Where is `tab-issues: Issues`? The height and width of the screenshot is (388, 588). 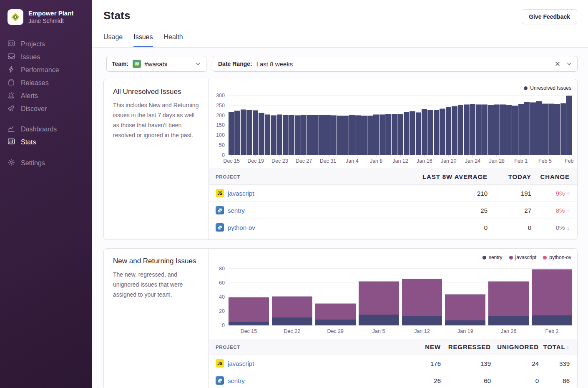
tab-issues: Issues is located at coordinates (143, 40).